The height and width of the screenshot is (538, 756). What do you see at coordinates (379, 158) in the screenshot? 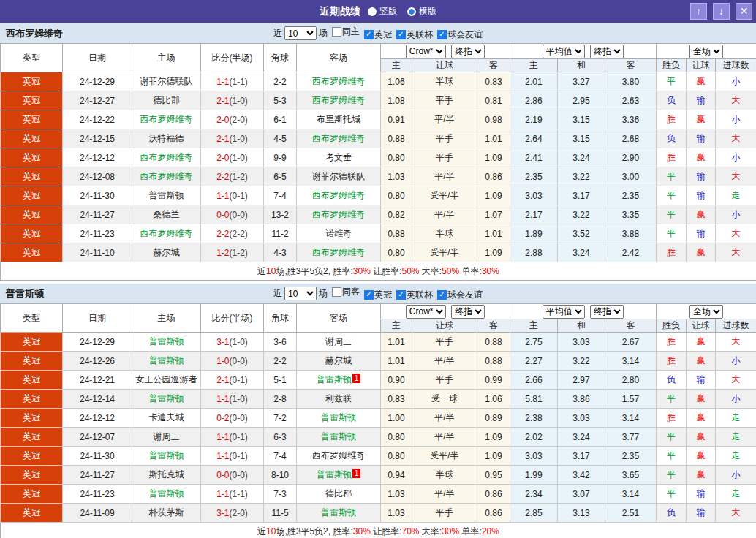
I see `match-row: 英冠 24-12-12 西布罗姆维奇 2-0(1-0) 9-9 考文垂 0.80…` at bounding box center [379, 158].